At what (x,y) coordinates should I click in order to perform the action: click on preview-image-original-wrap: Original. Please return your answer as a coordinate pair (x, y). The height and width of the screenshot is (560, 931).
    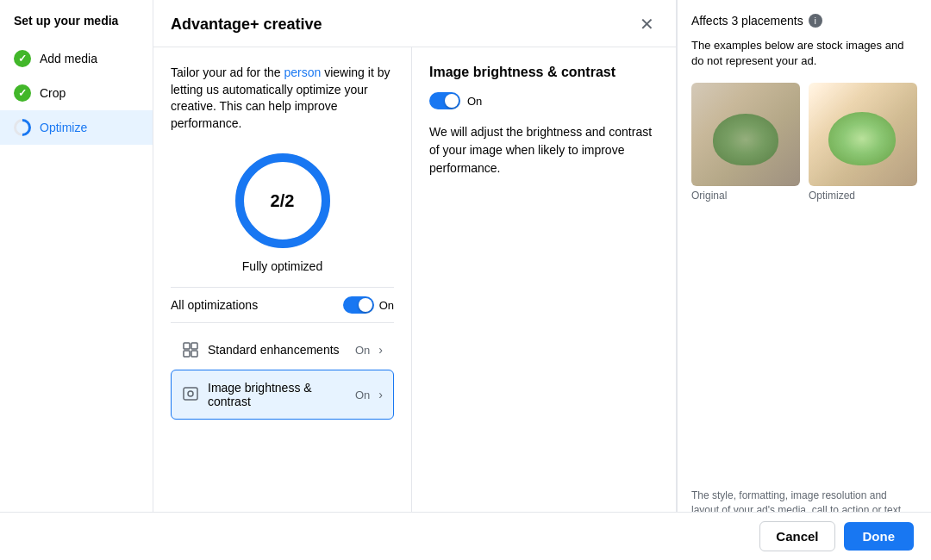
    Looking at the image, I should click on (746, 142).